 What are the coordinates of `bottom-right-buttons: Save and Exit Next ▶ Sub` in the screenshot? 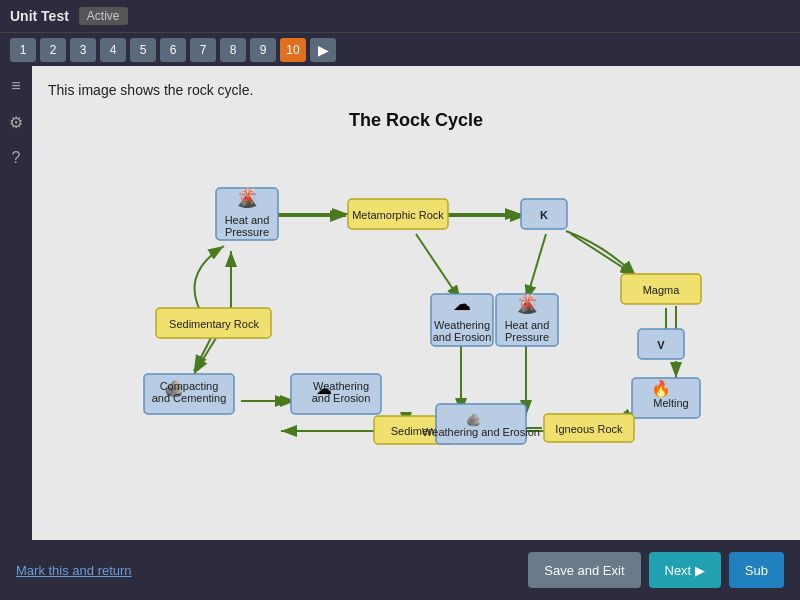 It's located at (656, 570).